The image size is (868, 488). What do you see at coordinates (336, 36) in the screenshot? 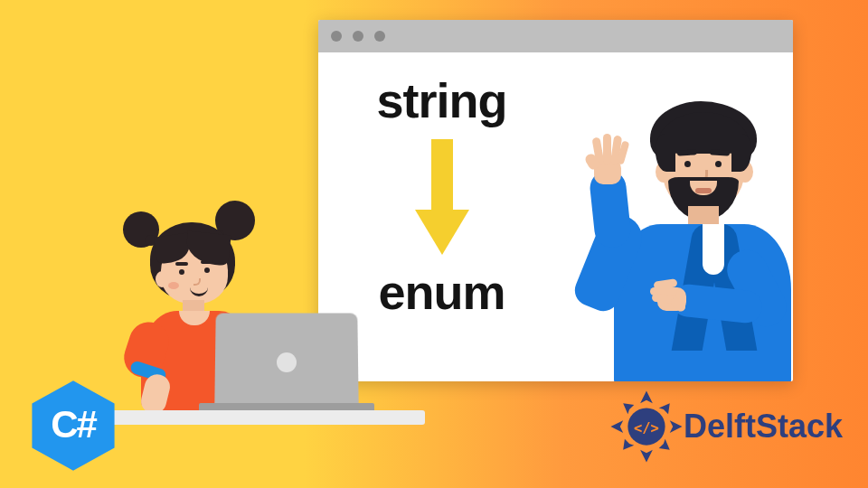
I see `window-dot-close` at bounding box center [336, 36].